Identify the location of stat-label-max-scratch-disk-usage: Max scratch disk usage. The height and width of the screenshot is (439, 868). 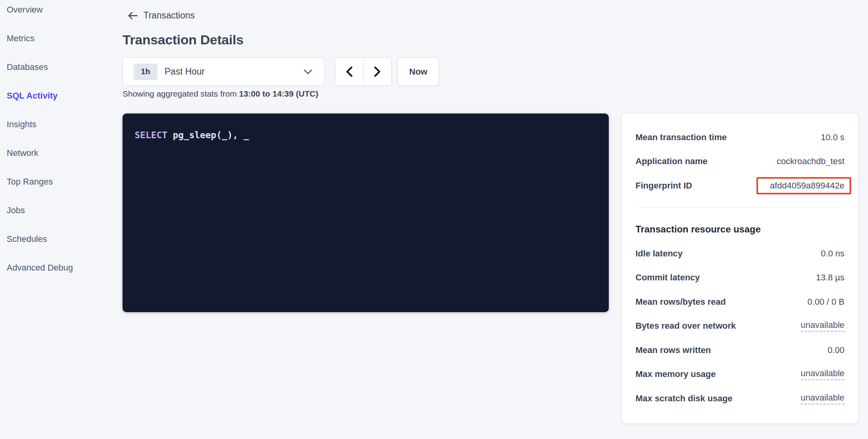
(684, 399).